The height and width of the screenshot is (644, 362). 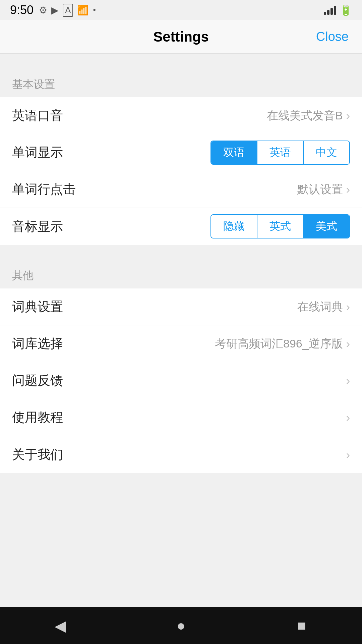 What do you see at coordinates (348, 115) in the screenshot?
I see `accent-chevron: ›` at bounding box center [348, 115].